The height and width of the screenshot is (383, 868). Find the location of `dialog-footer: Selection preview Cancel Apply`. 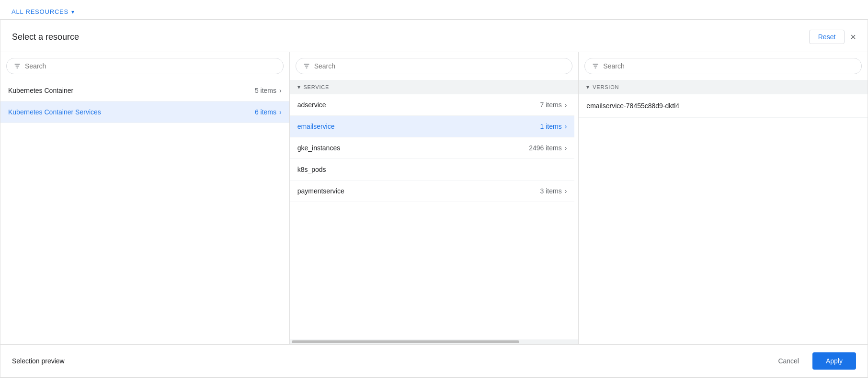

dialog-footer: Selection preview Cancel Apply is located at coordinates (434, 361).